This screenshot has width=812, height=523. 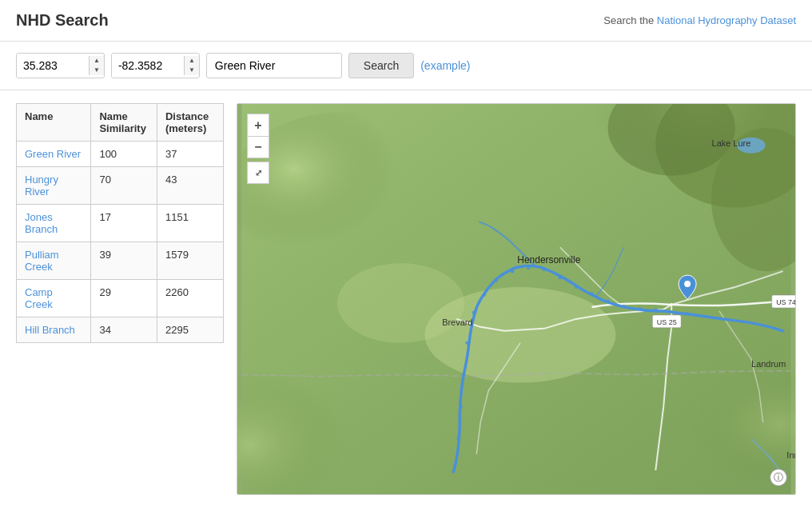 I want to click on table-row: Green River 100 37, so click(x=120, y=154).